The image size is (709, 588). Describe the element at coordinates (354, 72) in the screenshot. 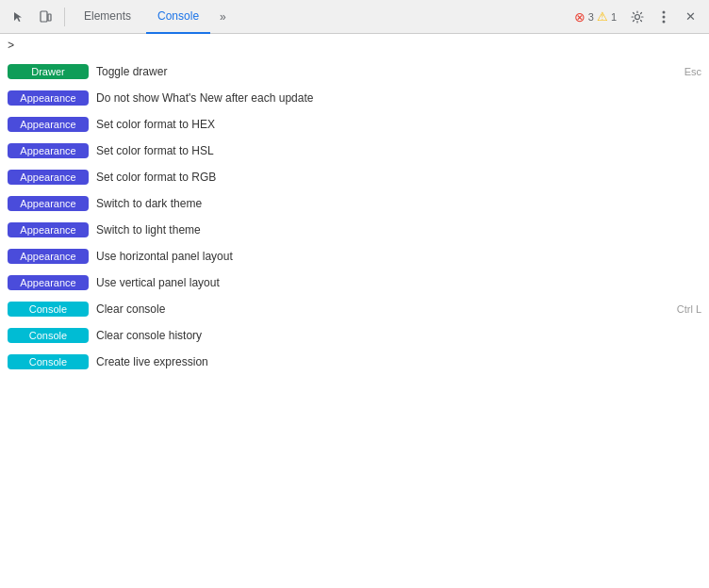

I see `command-item: DrawerToggle drawerEsc` at that location.